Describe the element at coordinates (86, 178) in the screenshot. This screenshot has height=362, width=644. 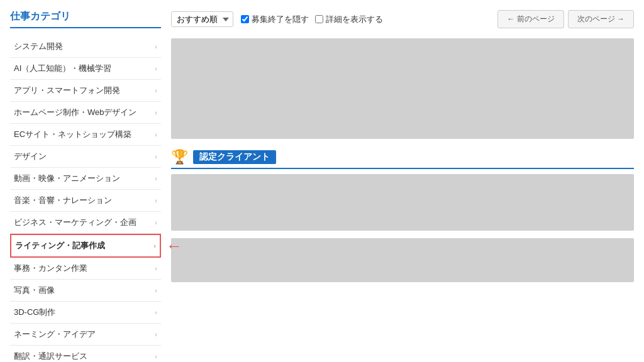
I see `sidebar-item-6: 動画・映像・アニメーション›` at that location.